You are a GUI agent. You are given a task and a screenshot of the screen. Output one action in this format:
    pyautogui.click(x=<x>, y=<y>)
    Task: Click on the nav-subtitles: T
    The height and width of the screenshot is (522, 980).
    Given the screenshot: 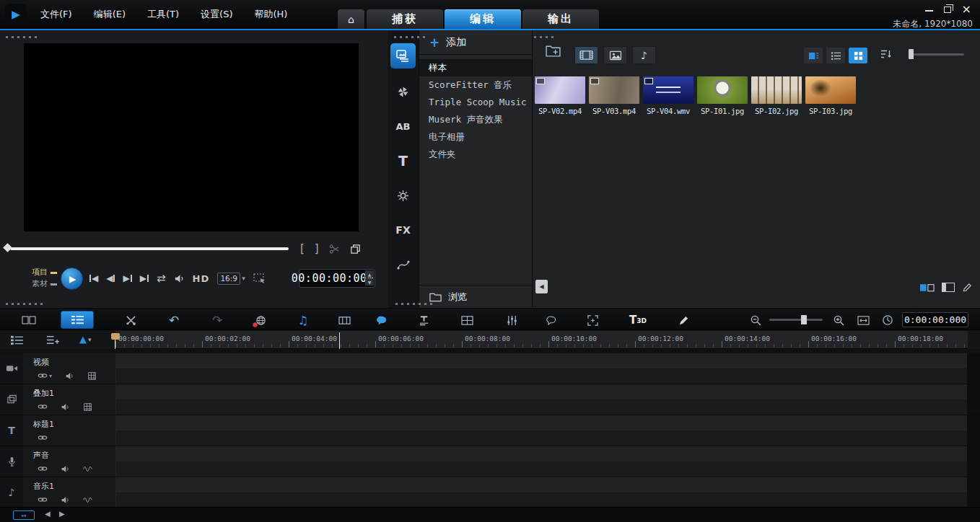 What is the action you would take?
    pyautogui.click(x=403, y=161)
    